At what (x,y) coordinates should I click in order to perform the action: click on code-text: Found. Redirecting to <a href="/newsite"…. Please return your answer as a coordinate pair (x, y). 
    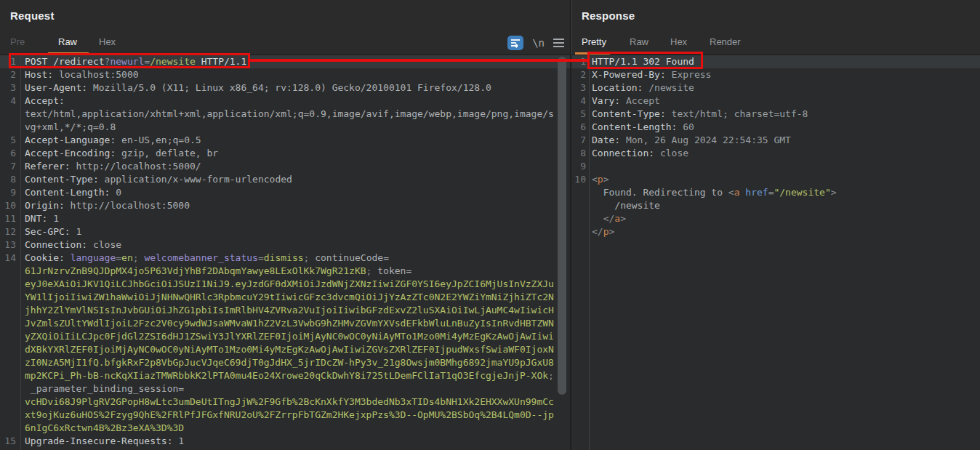
    Looking at the image, I should click on (714, 193).